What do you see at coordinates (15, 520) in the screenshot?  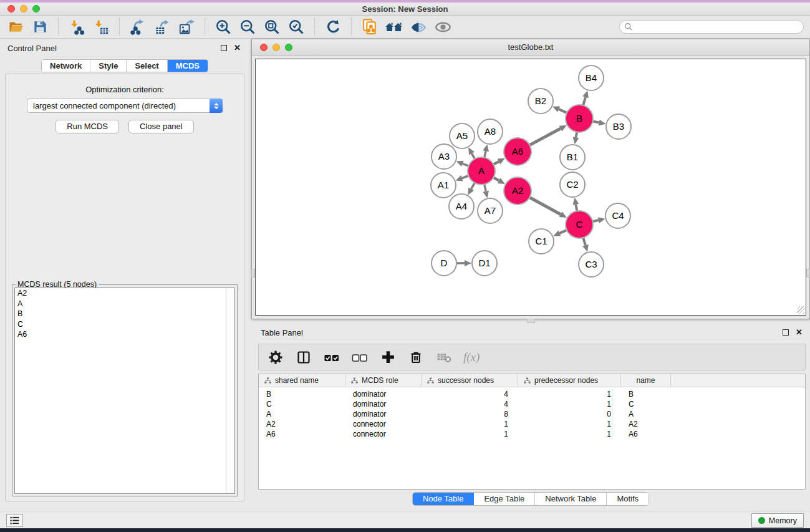 I see `task-history-button` at bounding box center [15, 520].